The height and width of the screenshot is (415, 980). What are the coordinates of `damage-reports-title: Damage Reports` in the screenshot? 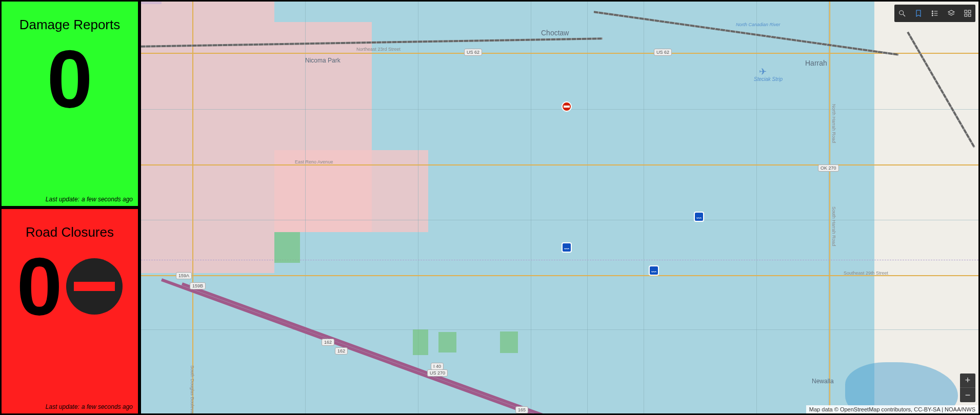 It's located at (70, 25).